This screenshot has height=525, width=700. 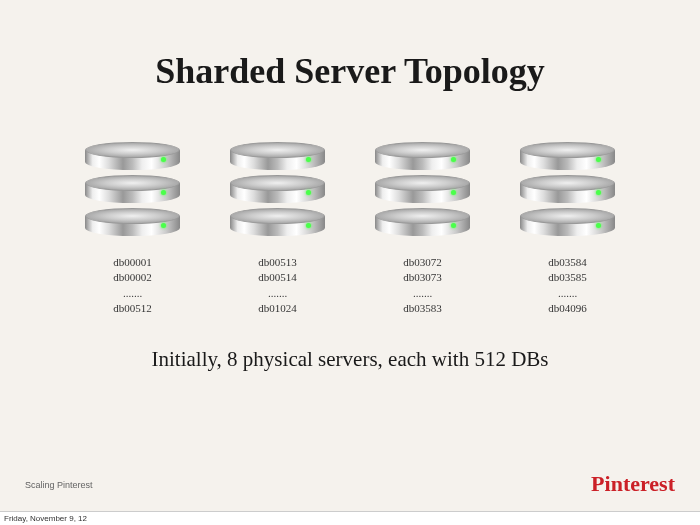 What do you see at coordinates (633, 484) in the screenshot?
I see `pinterest-logo: Pinterest` at bounding box center [633, 484].